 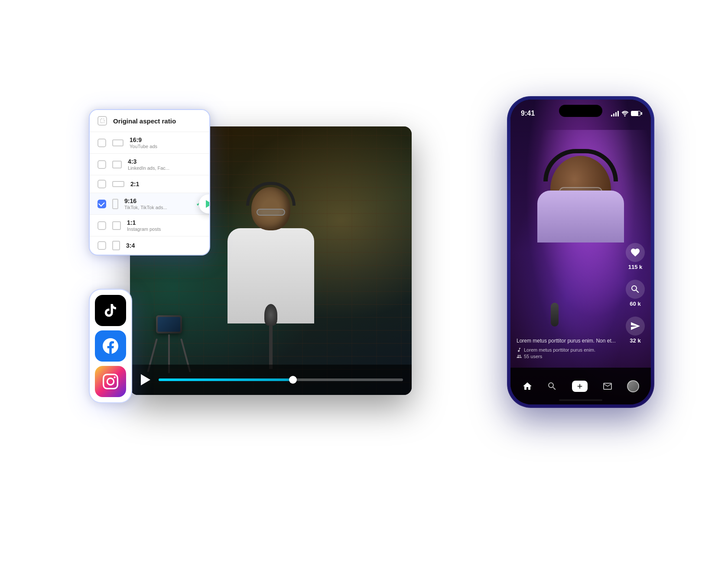 What do you see at coordinates (633, 386) in the screenshot?
I see `nav-profile` at bounding box center [633, 386].